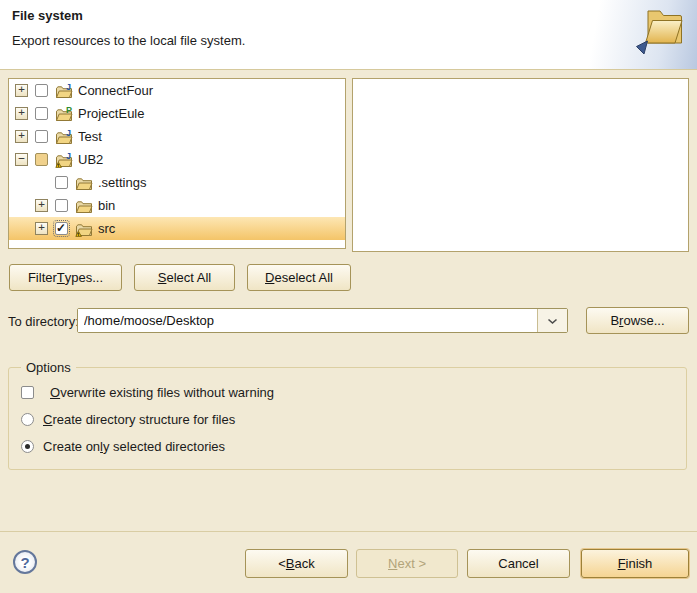 Image resolution: width=697 pixels, height=593 pixels. Describe the element at coordinates (348, 420) in the screenshot. I see `option-row: Create directory structure for files` at that location.